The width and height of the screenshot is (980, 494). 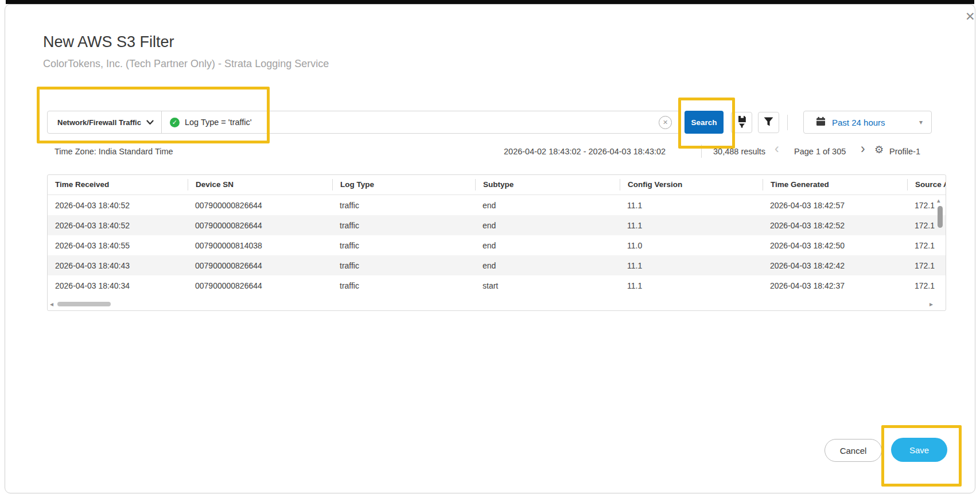 What do you see at coordinates (666, 123) in the screenshot?
I see `clear-query-icon: ✕` at bounding box center [666, 123].